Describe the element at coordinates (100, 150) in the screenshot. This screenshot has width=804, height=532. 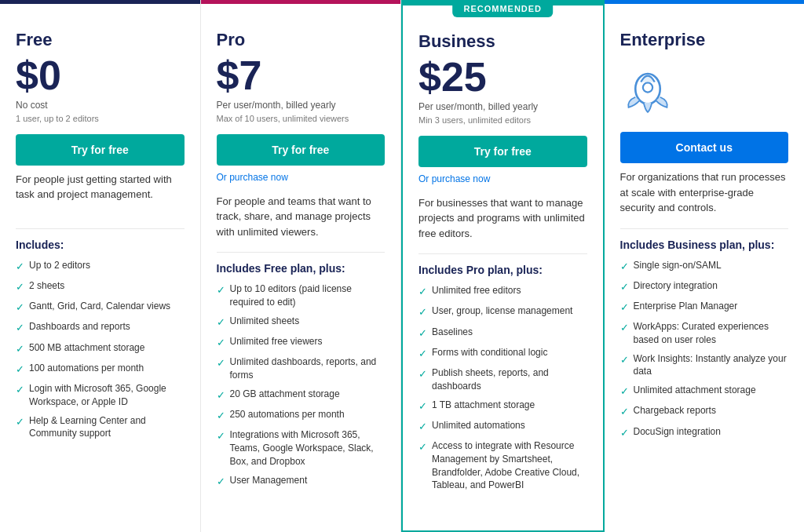
I see `cta-button-free: Try for free` at that location.